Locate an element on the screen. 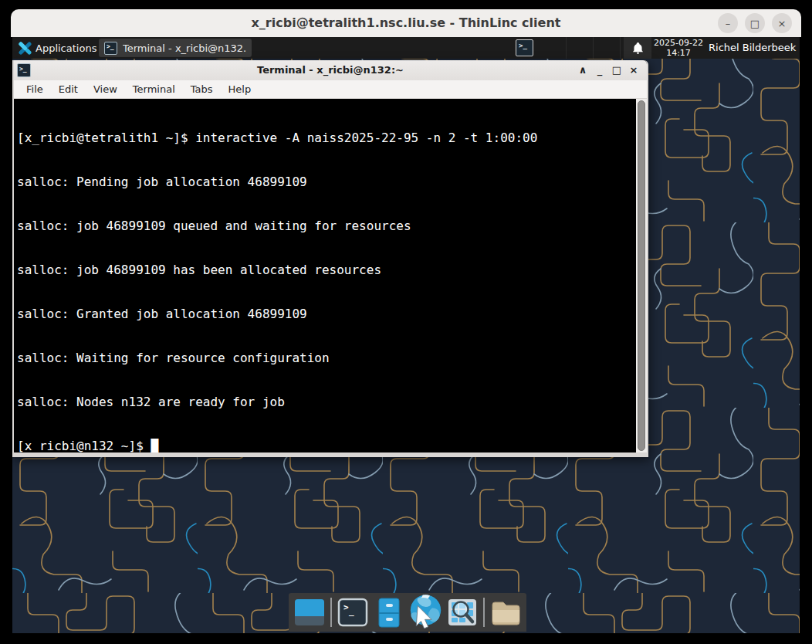 This screenshot has height=644, width=812. web-browser-globe-icon is located at coordinates (426, 612).